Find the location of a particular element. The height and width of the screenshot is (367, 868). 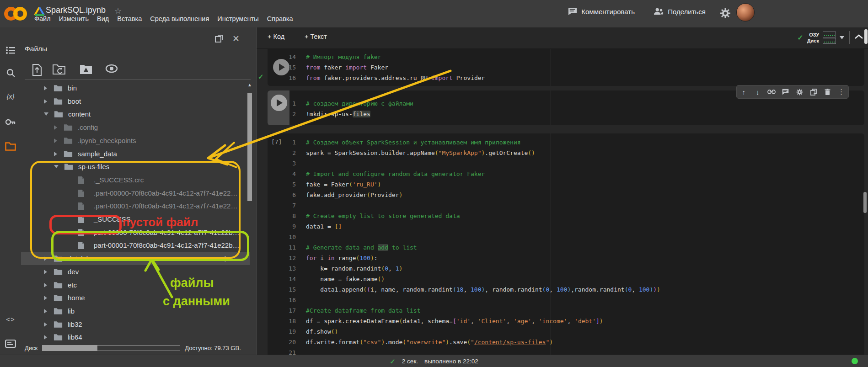

tree-row-sample_data: sample_data is located at coordinates (135, 154).